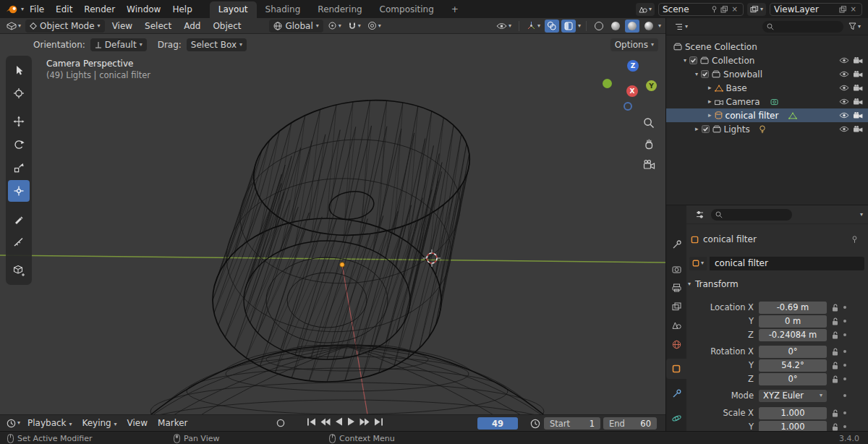 The image size is (868, 444). I want to click on blender-logo-icon, so click(12, 9).